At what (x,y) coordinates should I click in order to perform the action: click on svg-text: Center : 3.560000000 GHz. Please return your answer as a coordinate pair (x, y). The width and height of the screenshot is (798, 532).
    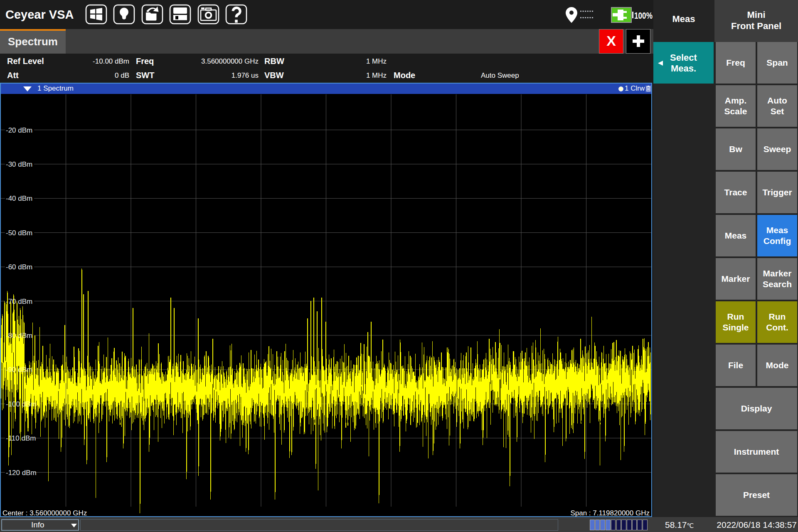
    Looking at the image, I should click on (45, 513).